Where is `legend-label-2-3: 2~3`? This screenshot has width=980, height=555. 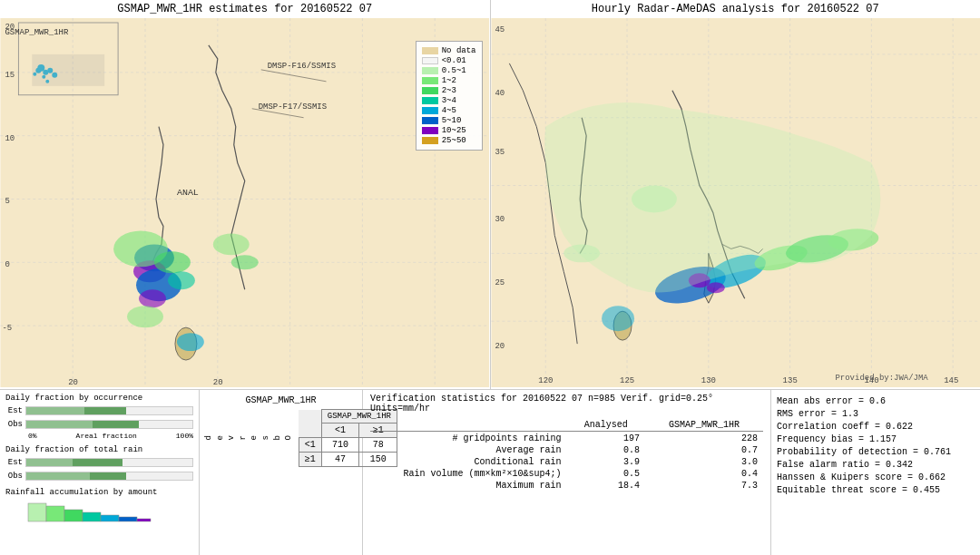 legend-label-2-3: 2~3 is located at coordinates (449, 91).